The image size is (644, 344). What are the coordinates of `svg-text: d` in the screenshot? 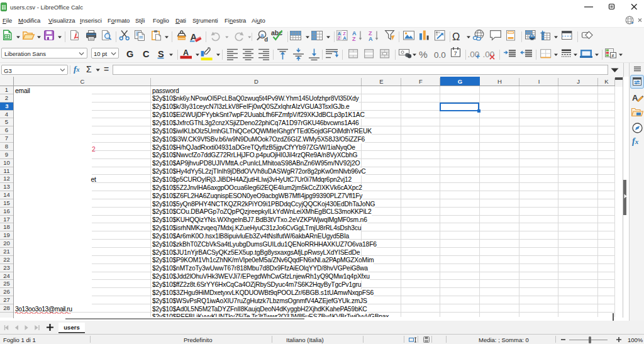 It's located at (266, 39).